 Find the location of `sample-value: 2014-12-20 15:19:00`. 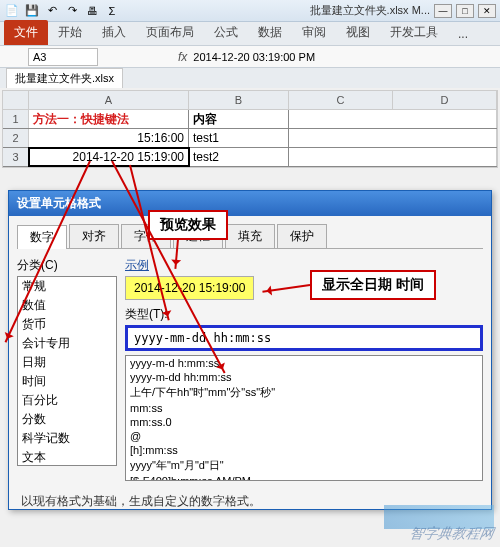

sample-value: 2014-12-20 15:19:00 is located at coordinates (190, 288).